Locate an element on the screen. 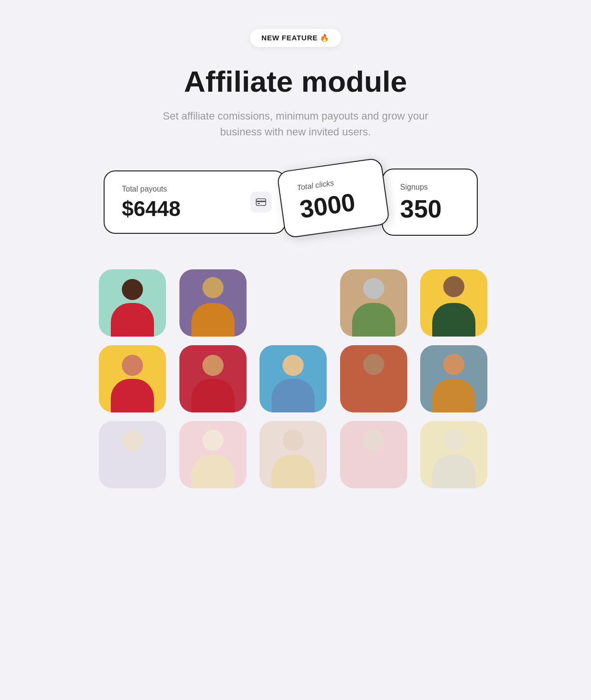 The width and height of the screenshot is (591, 700). hero-subtitle: Set affiliate comissions, minimum payout… is located at coordinates (296, 124).